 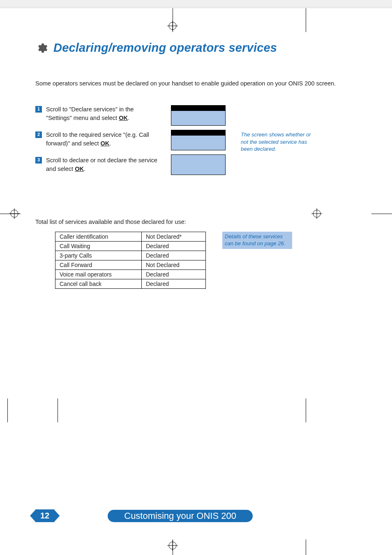 I want to click on step-number-badge: 2, so click(x=39, y=135).